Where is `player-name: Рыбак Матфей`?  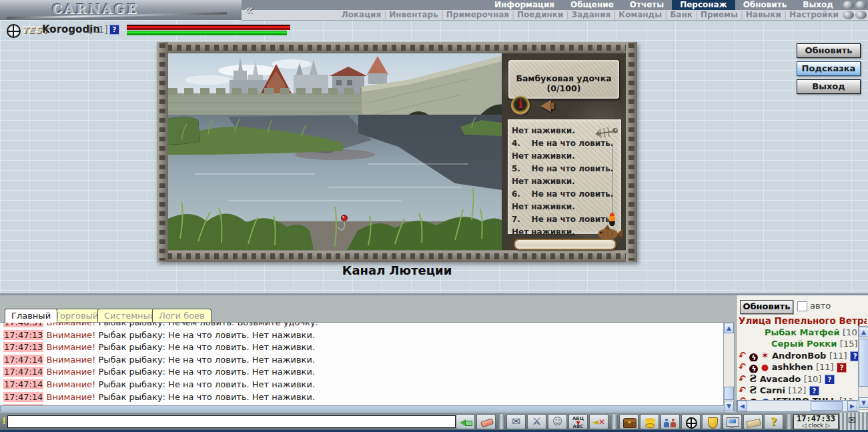 player-name: Рыбак Матфей is located at coordinates (802, 332).